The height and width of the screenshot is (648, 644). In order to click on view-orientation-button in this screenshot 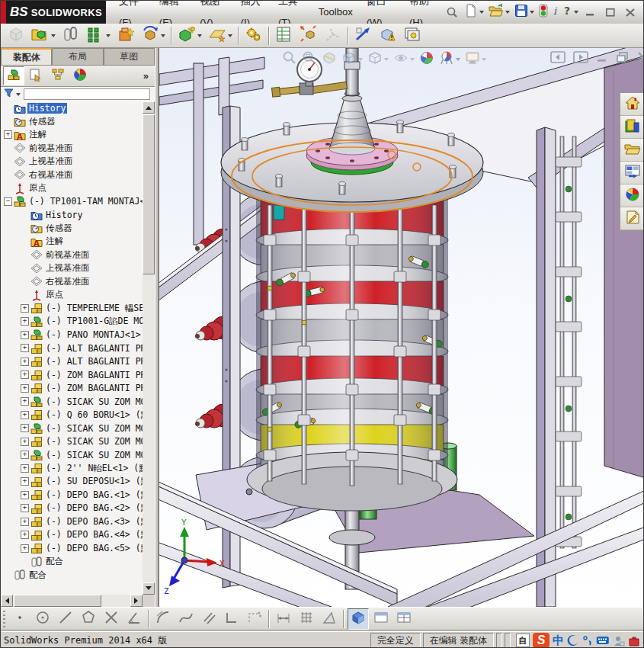, I will do `click(352, 59)`.